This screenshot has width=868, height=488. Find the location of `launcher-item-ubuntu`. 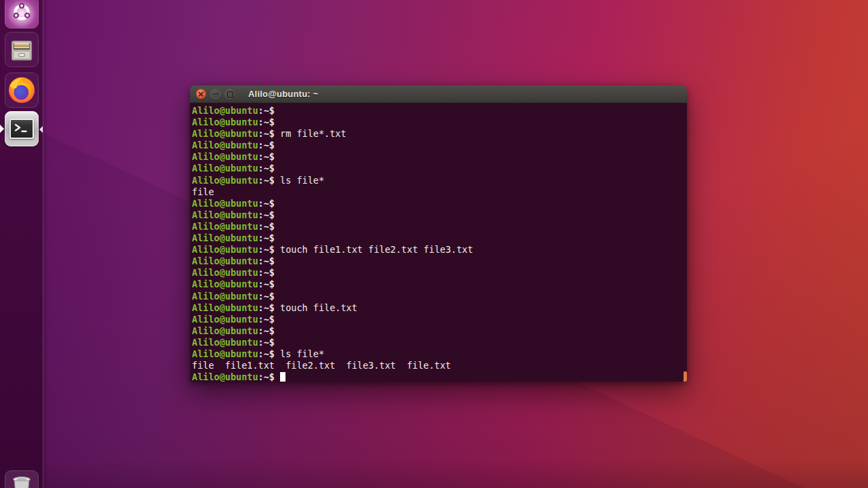

launcher-item-ubuntu is located at coordinates (22, 14).